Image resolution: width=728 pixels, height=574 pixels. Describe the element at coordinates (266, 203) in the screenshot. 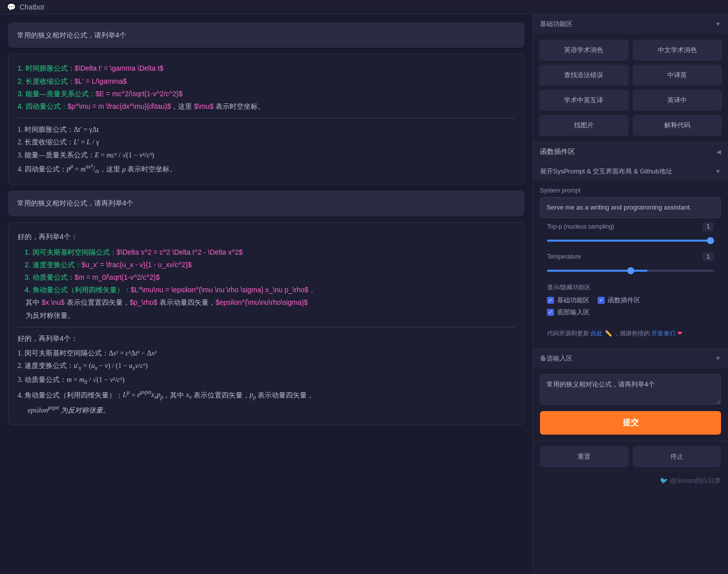

I see `user-message-2: 常用的狭义相对论公式，请再列举4个` at that location.